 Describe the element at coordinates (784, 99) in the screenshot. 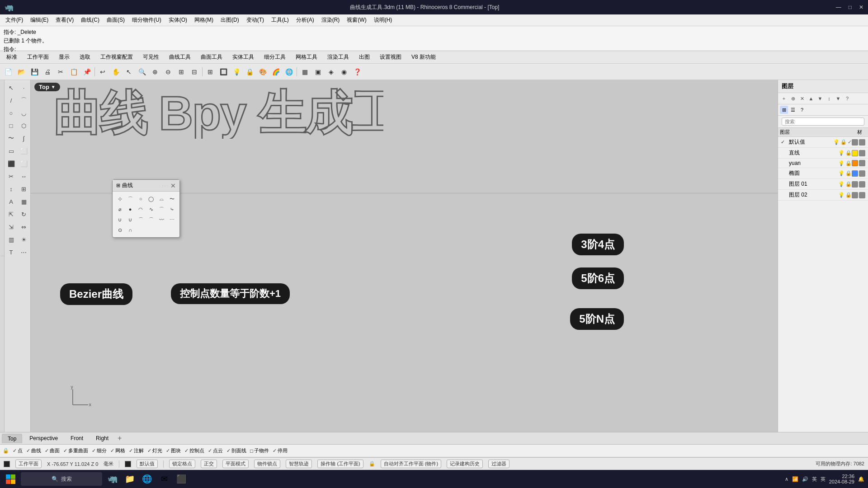

I see `layer-new: +` at that location.